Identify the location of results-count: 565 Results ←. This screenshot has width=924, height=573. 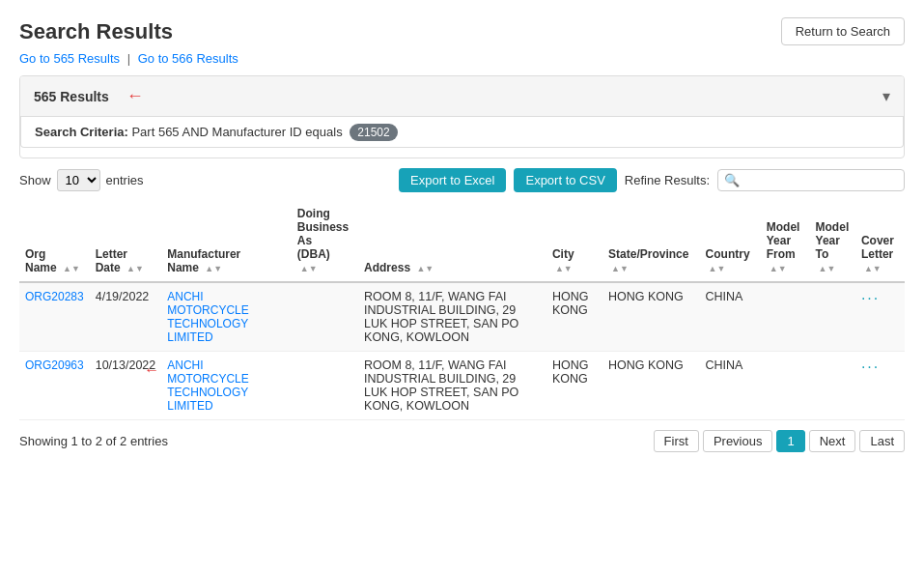
(89, 97).